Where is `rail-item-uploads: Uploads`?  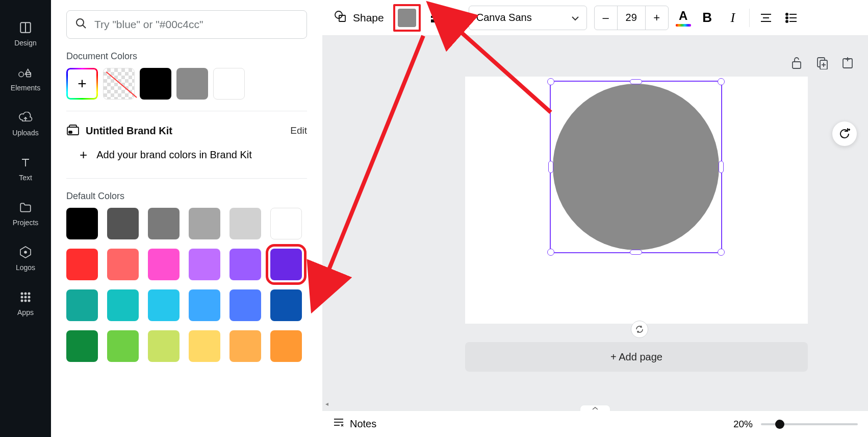 rail-item-uploads: Uploads is located at coordinates (25, 124).